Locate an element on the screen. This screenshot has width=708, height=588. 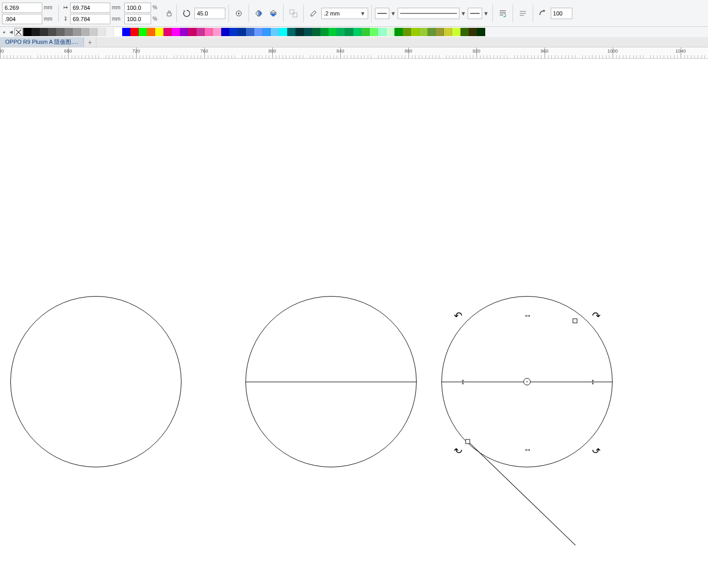
horizontal-ruler: 6406807207608008408809209601000104010801… is located at coordinates (354, 53).